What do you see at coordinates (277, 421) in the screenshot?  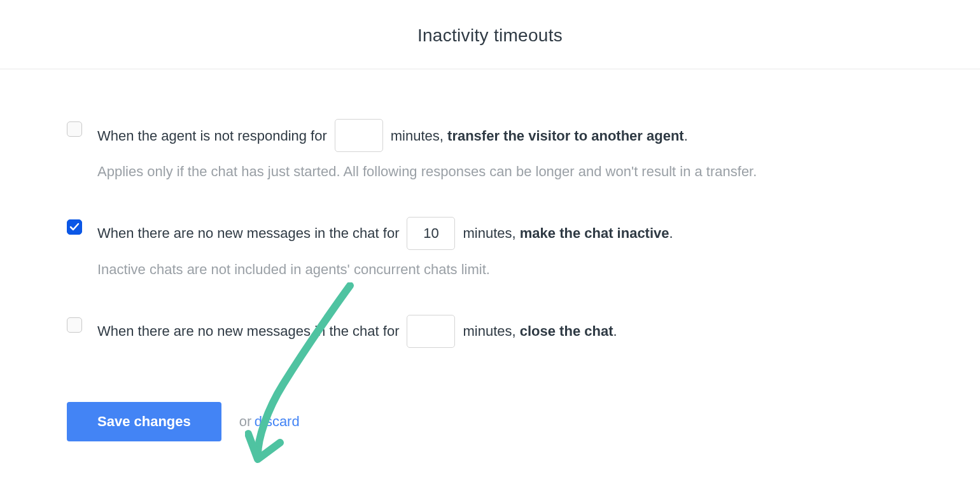 I see `discard-link: discard` at bounding box center [277, 421].